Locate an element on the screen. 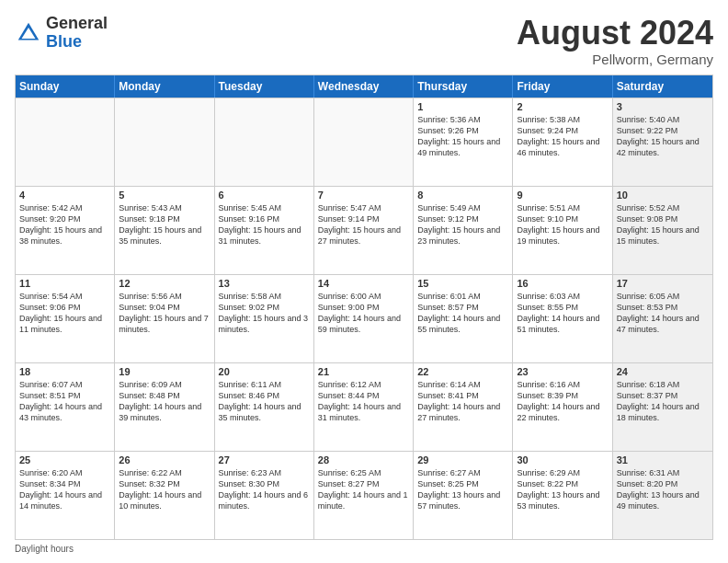 Image resolution: width=728 pixels, height=563 pixels. day-info: Sunrise: 6:31 AM Sunset: 8:20 PM Dayligh… is located at coordinates (663, 489).